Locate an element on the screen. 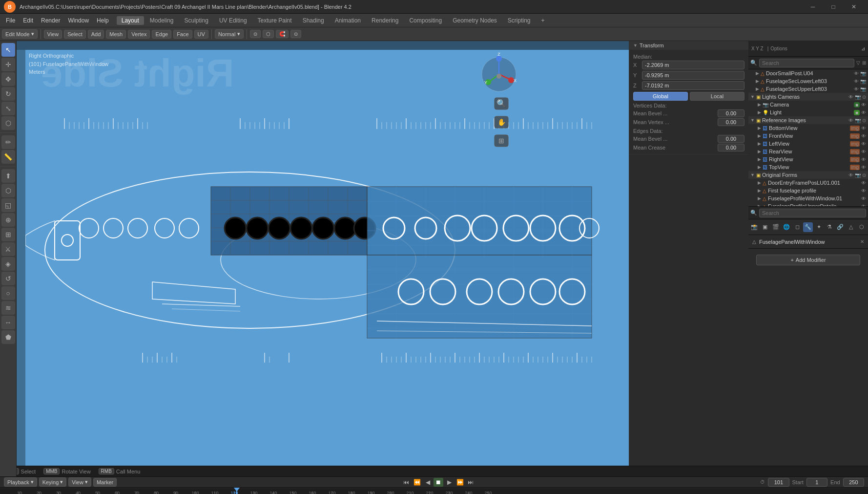  xray-toggle: ⬡ is located at coordinates (269, 34).